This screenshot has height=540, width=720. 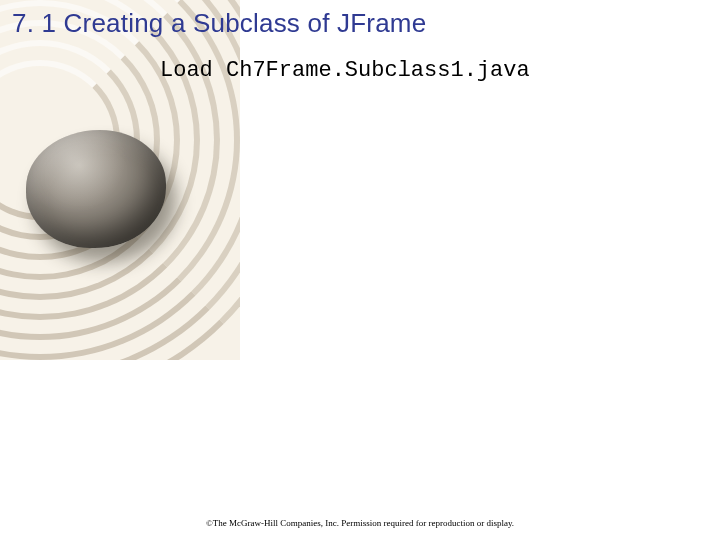 What do you see at coordinates (219, 24) in the screenshot?
I see `slide-heading: 7. 1 Creating a Subclass of JFrame` at bounding box center [219, 24].